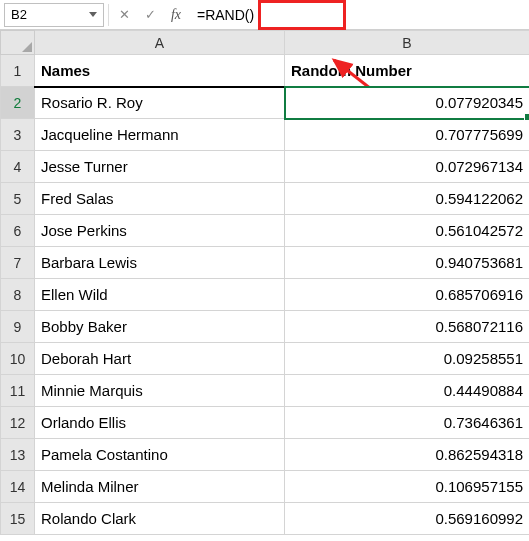  I want to click on table-row: 8 Ellen Wild 0.685706916, so click(266, 295).